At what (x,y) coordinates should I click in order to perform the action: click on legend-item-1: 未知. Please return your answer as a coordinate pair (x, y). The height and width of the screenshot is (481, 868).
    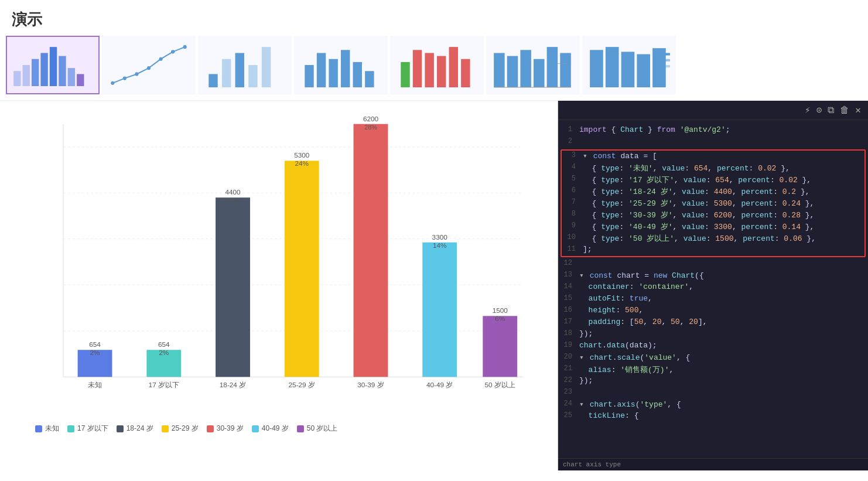
    Looking at the image, I should click on (47, 429).